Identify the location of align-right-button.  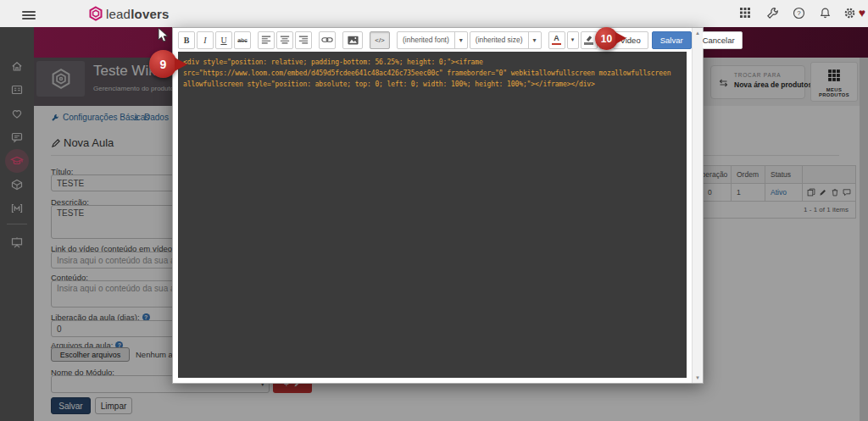
(303, 41).